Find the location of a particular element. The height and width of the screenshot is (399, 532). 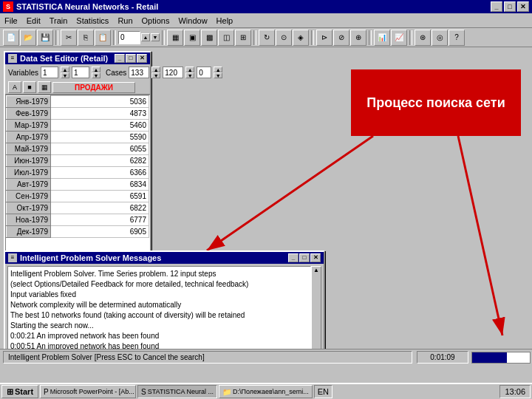

row-label: Июл-1979 is located at coordinates (29, 173).